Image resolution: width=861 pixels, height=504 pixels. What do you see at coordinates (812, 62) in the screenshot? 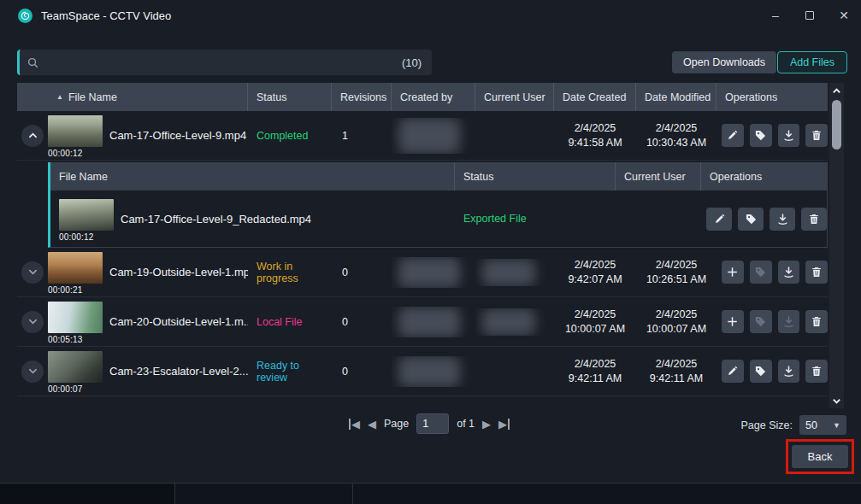
I see `add-files-button: Add Files` at bounding box center [812, 62].